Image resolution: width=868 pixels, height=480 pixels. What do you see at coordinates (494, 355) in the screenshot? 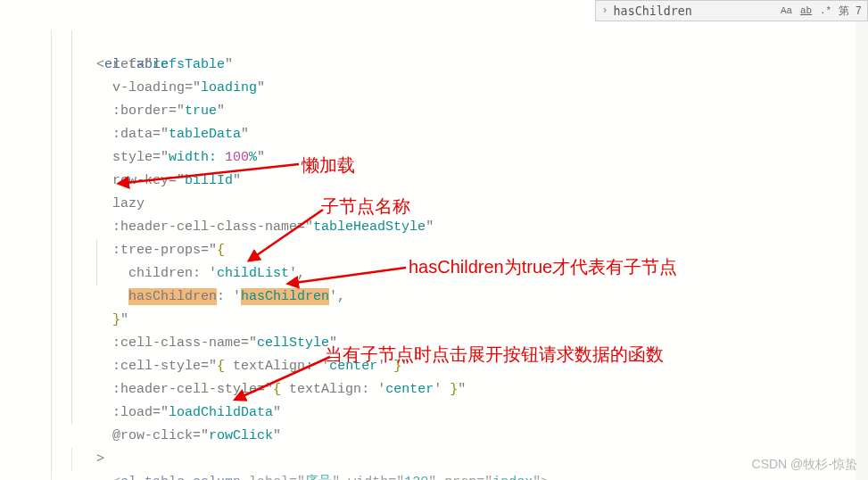
I see `annotation-loadfn: 当有子节点时点击展开按钮请求数据的函数` at bounding box center [494, 355].